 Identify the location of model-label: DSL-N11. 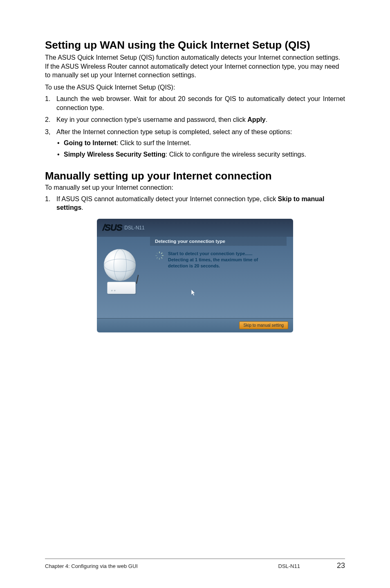
(134, 228).